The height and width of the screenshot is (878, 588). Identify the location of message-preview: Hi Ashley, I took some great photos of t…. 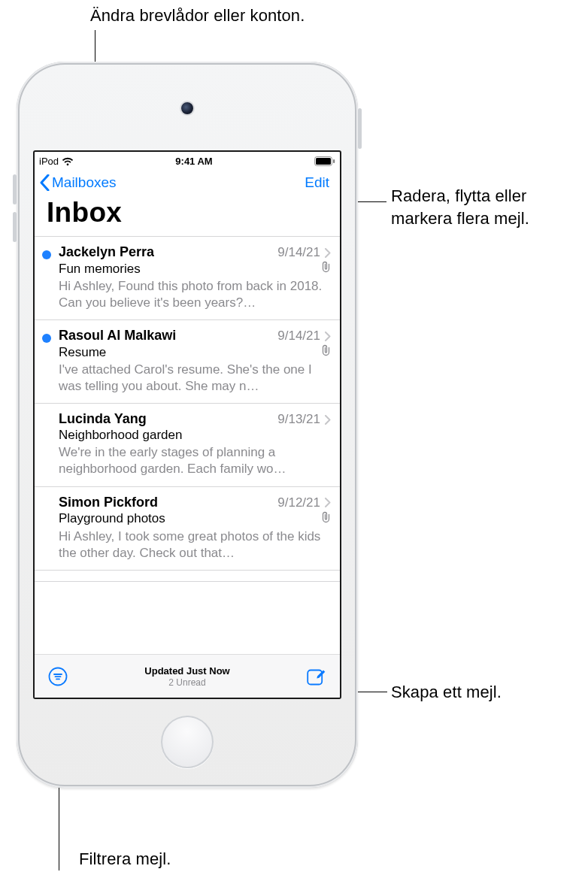
(195, 545).